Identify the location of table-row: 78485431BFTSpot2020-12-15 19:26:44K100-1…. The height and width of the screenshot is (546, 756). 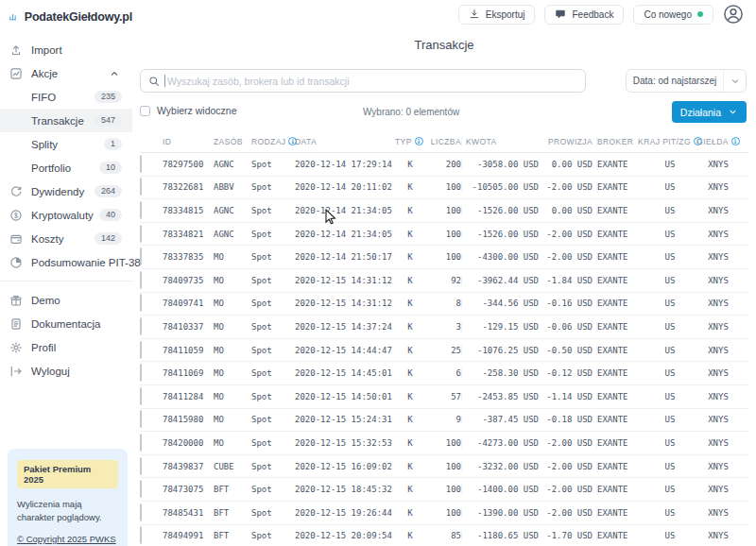
(444, 514).